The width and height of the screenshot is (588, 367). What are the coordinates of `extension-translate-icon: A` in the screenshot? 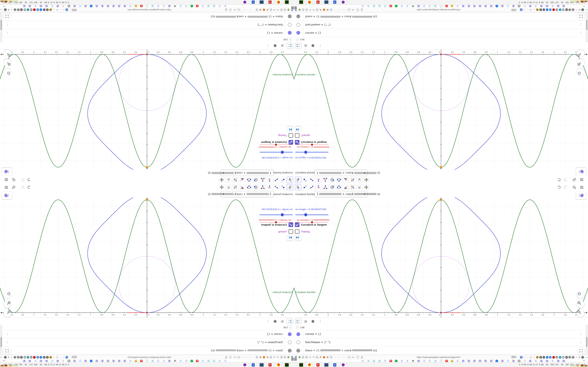 It's located at (67, 357).